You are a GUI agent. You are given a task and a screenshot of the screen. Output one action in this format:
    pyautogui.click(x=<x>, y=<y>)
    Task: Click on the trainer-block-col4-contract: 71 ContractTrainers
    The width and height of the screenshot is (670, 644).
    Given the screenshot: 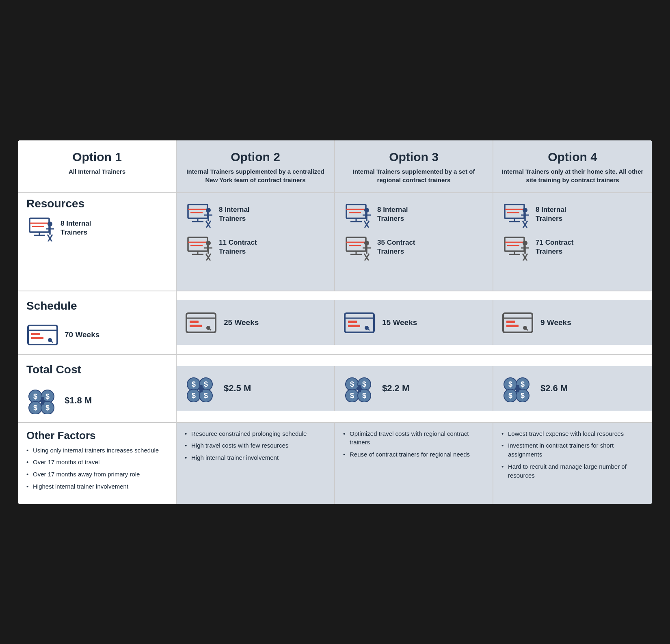 What is the action you would take?
    pyautogui.click(x=573, y=248)
    